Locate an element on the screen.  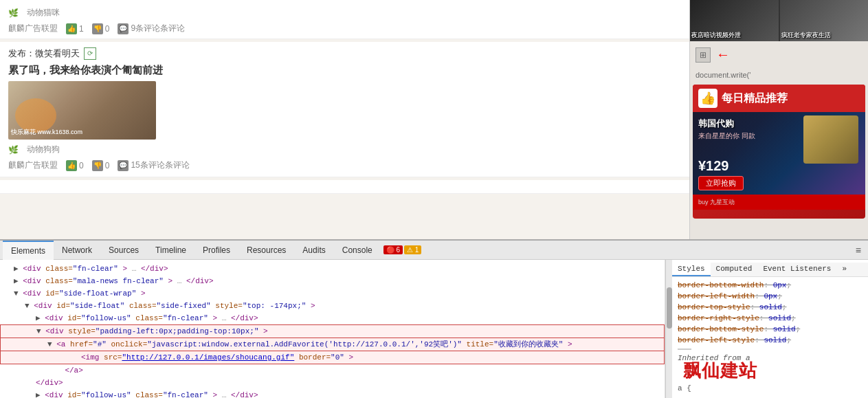
sidebar-bookmark: ⊞ ← is located at coordinates (779, 55).